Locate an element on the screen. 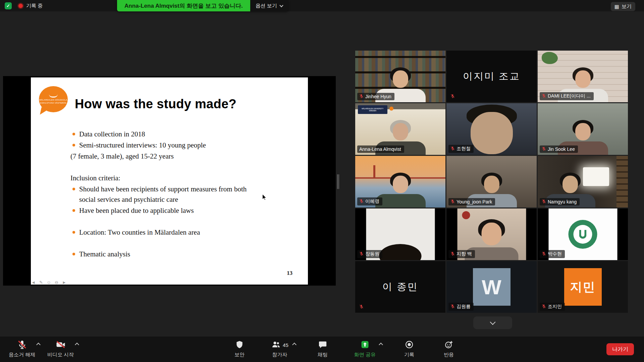 The width and height of the screenshot is (644, 362). start-video-button: 비디오 시작 is located at coordinates (60, 349).